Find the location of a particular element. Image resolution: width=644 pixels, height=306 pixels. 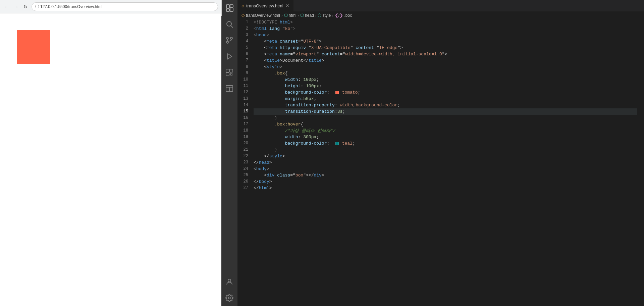

lock-icon: ⓘ is located at coordinates (37, 7).